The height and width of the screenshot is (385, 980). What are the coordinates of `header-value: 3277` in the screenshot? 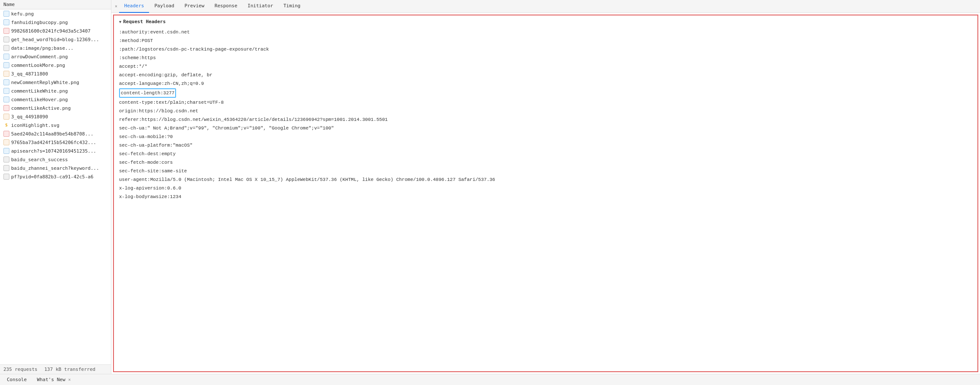 It's located at (169, 93).